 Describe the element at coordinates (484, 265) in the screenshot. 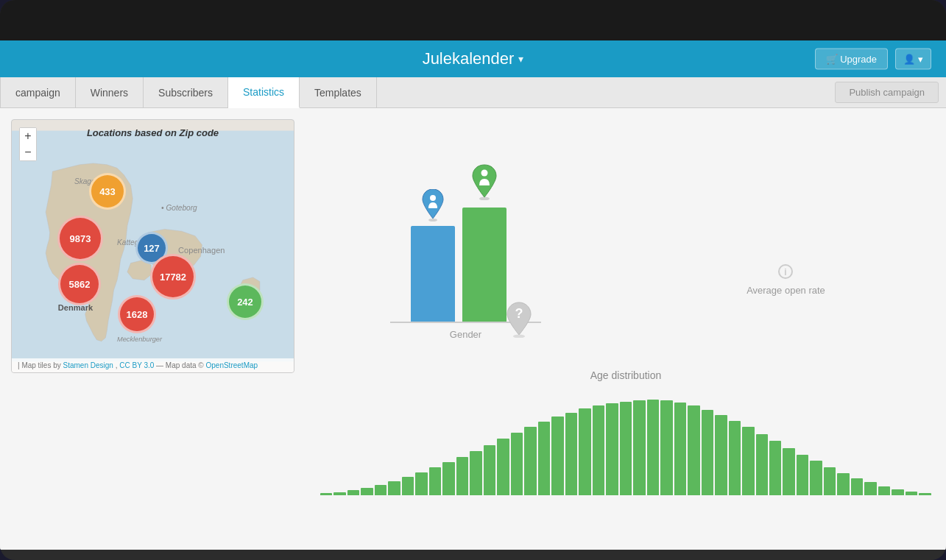

I see `female-bar-group` at that location.